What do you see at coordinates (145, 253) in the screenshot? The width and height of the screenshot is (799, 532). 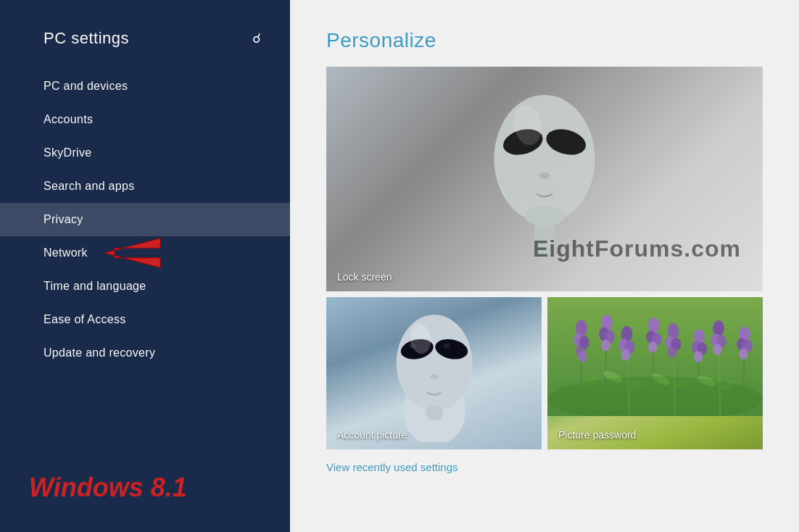 I see `sidebar-item-network: Network` at bounding box center [145, 253].